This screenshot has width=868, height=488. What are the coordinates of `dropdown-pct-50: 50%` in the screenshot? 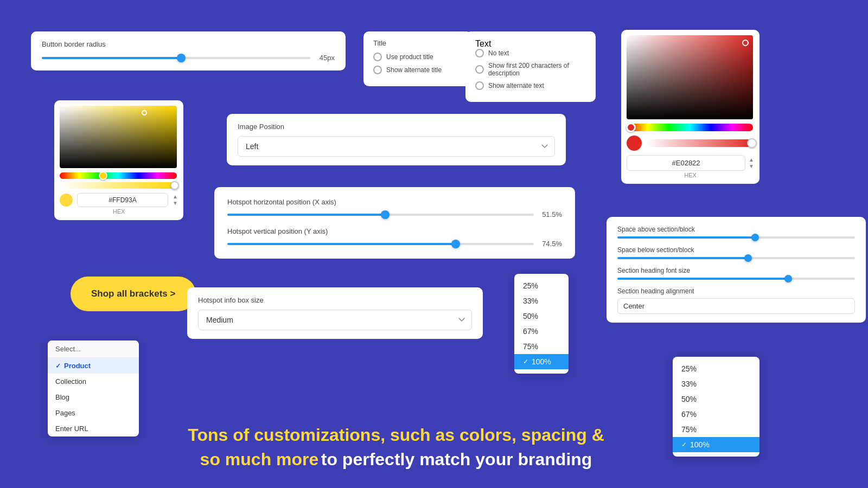 It's located at (541, 316).